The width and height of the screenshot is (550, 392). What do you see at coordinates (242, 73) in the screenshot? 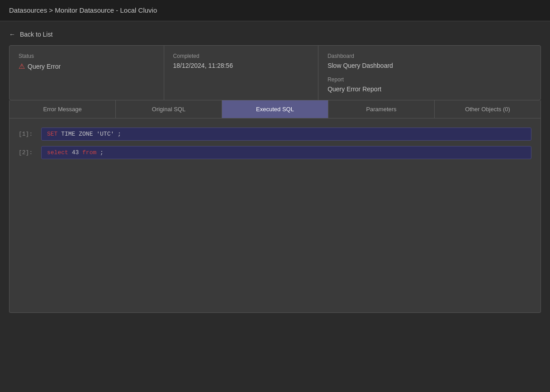
I see `completed-section: Completed 18/12/2024, 11:28:56` at bounding box center [242, 73].